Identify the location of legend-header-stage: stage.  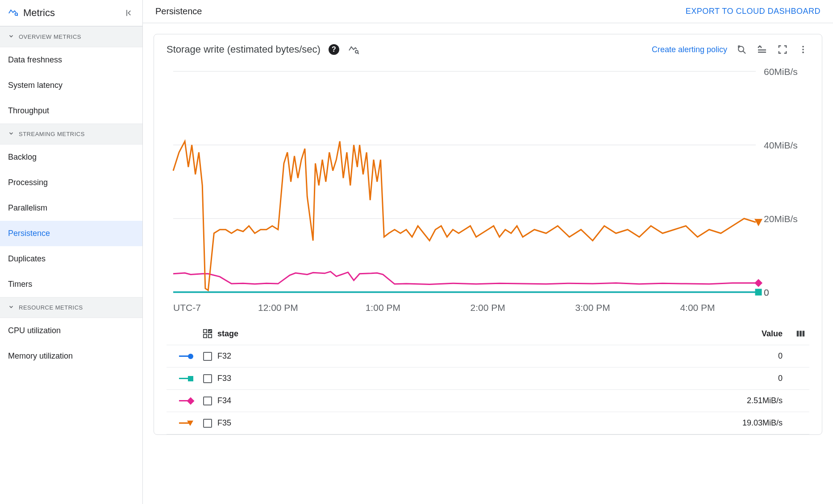
(469, 334).